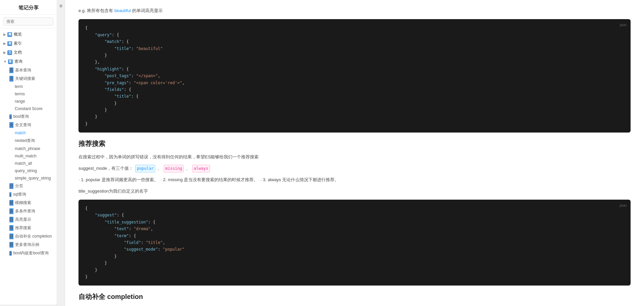  I want to click on tag-missing: missing, so click(174, 169).